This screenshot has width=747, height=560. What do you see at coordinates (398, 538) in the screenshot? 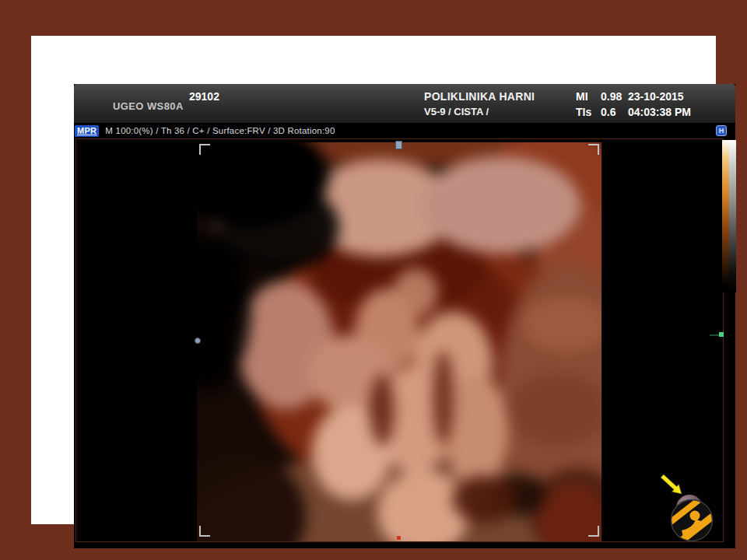
I see `bottom-center-marker` at bounding box center [398, 538].